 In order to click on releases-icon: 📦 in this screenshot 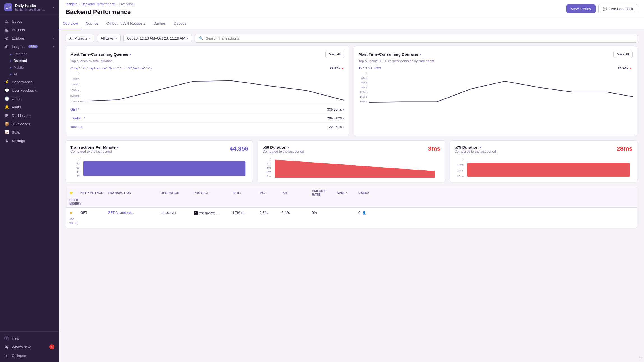, I will do `click(7, 124)`.